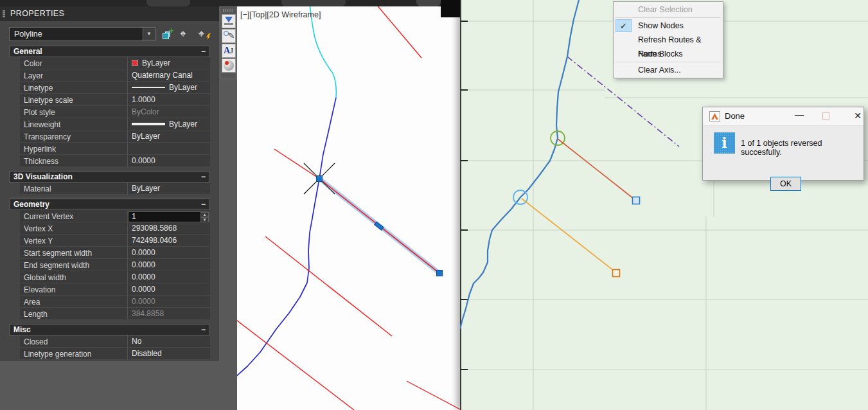 The width and height of the screenshot is (868, 410). I want to click on section-header-misc: Misc −, so click(109, 330).